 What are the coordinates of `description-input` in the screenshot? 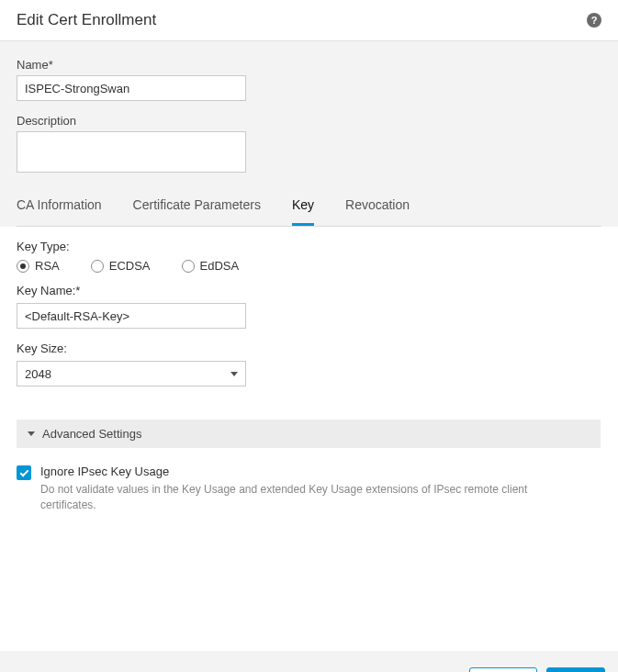 It's located at (131, 152).